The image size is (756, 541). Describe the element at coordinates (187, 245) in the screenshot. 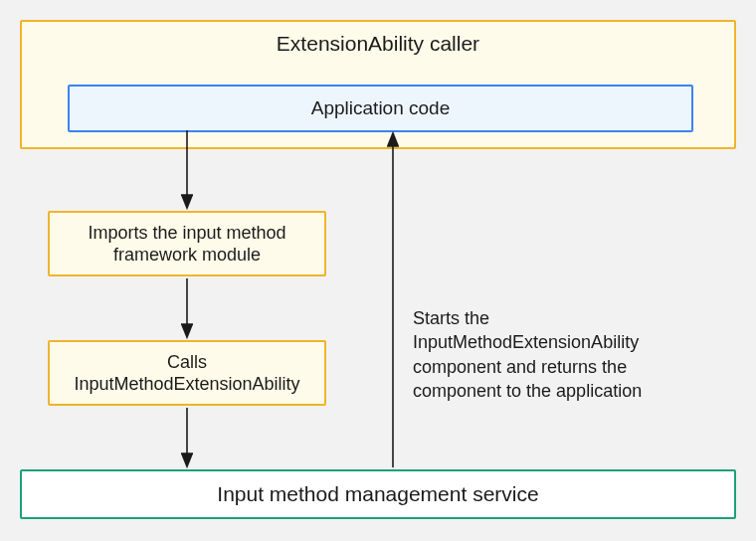

I see `step-import-label: Imports the input method framework modul…` at that location.